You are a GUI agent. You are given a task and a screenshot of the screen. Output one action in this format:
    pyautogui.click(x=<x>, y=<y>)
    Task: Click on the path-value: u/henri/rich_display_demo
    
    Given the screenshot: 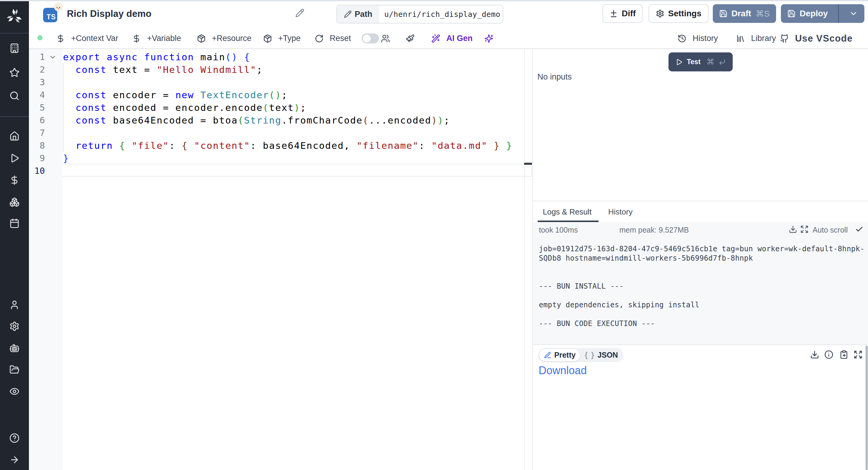 What is the action you would take?
    pyautogui.click(x=441, y=14)
    